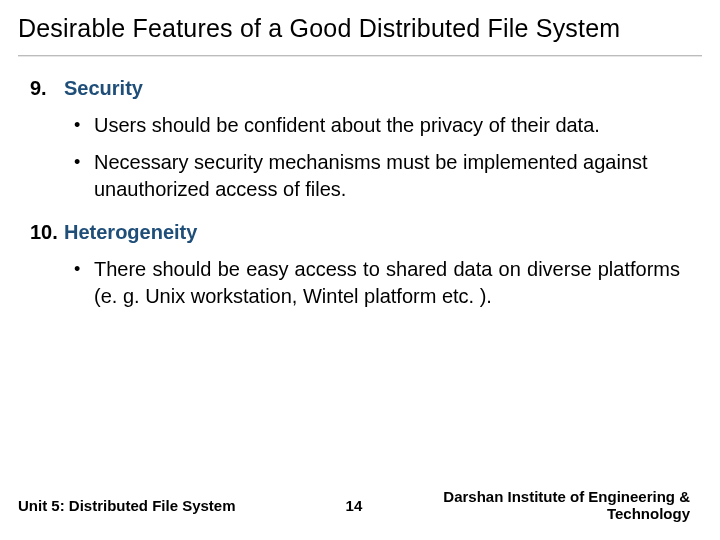 This screenshot has width=720, height=540. What do you see at coordinates (355, 232) in the screenshot?
I see `list-item: 10. Heterogeneity` at bounding box center [355, 232].